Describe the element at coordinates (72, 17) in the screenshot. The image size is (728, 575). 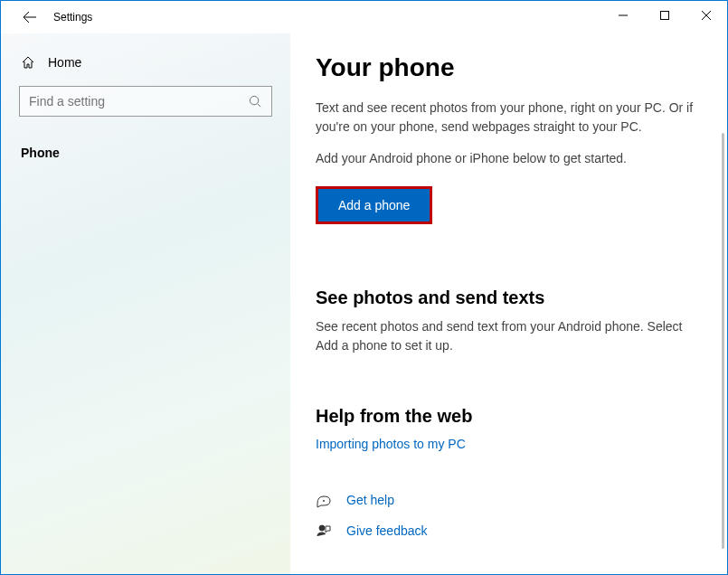
I see `window-title: Settings` at that location.